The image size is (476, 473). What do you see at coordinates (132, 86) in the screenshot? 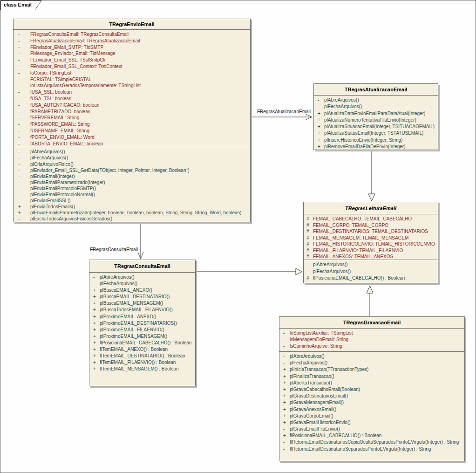
I see `attribute-row: -loListaArquivosGeradosTemporariamente: …` at bounding box center [132, 86].